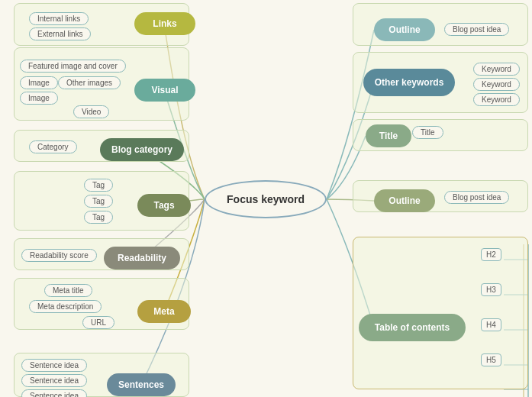  I want to click on label-tag2: Tag, so click(98, 202).